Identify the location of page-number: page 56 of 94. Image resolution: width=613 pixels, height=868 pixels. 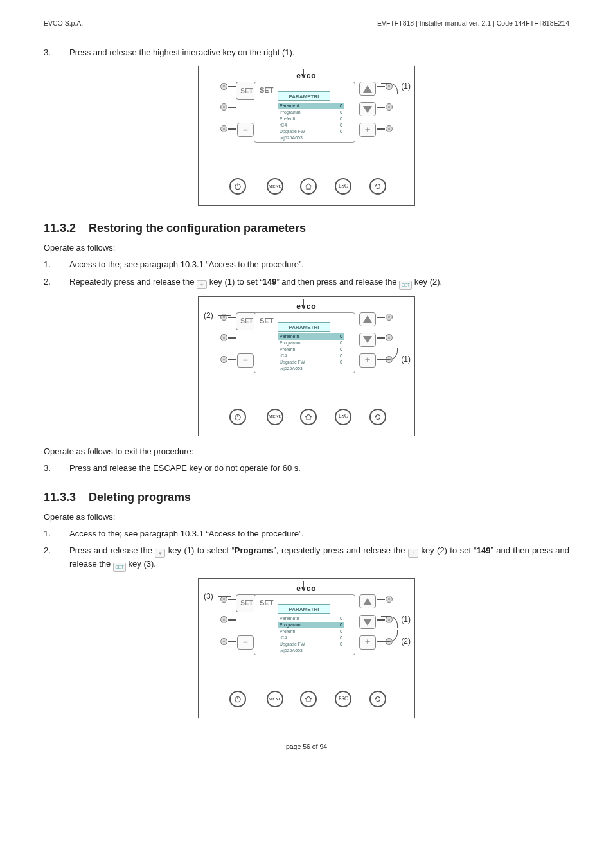
(306, 747).